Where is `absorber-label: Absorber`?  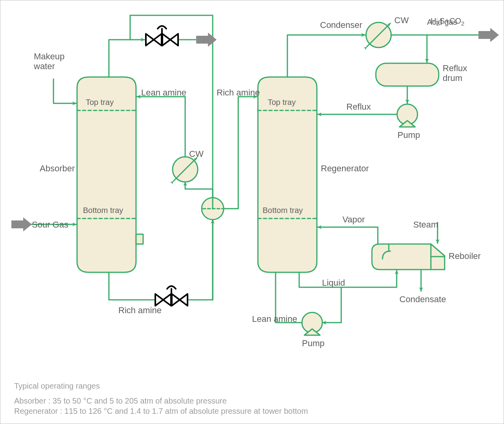
absorber-label: Absorber is located at coordinates (57, 168).